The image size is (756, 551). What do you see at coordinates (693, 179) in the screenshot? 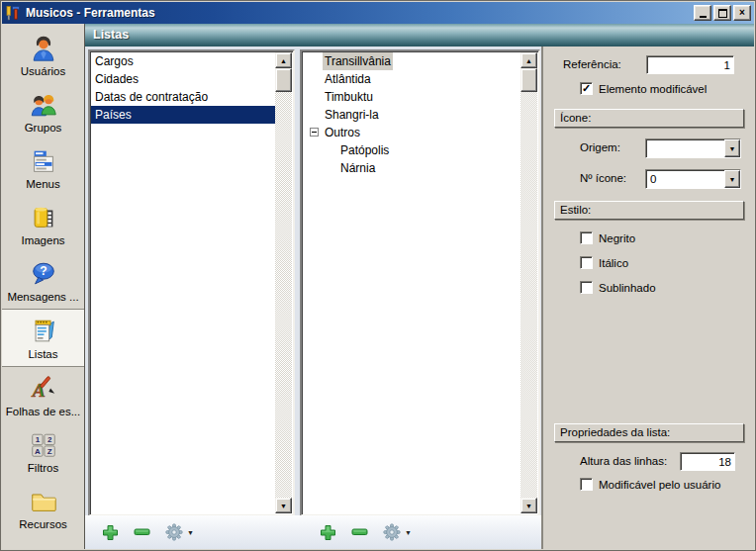
I see `icon-number-combobox: 0 ▼` at bounding box center [693, 179].